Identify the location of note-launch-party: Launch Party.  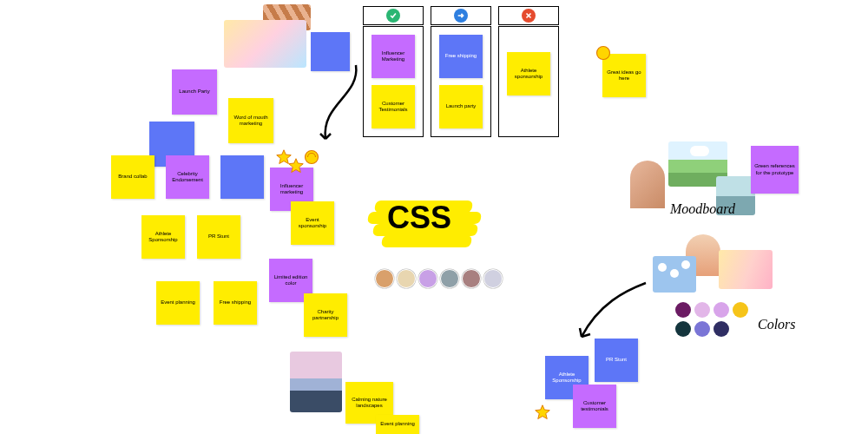
(194, 92).